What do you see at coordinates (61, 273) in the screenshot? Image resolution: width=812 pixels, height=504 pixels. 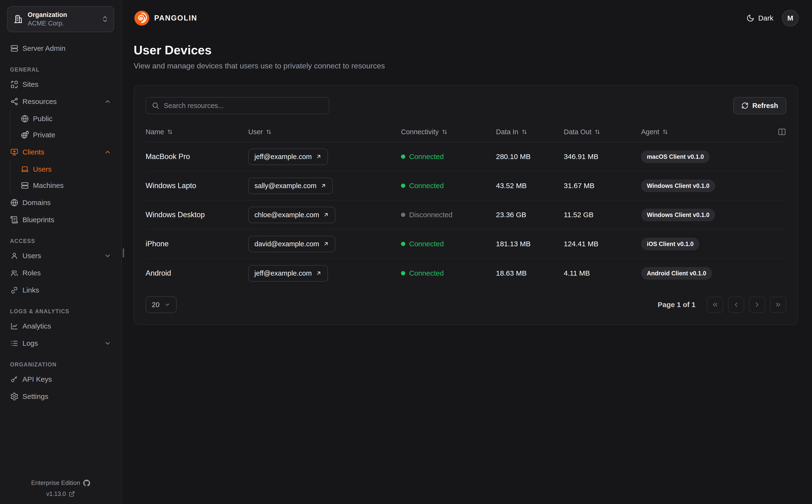 I see `sidebar-item-roles: Roles` at bounding box center [61, 273].